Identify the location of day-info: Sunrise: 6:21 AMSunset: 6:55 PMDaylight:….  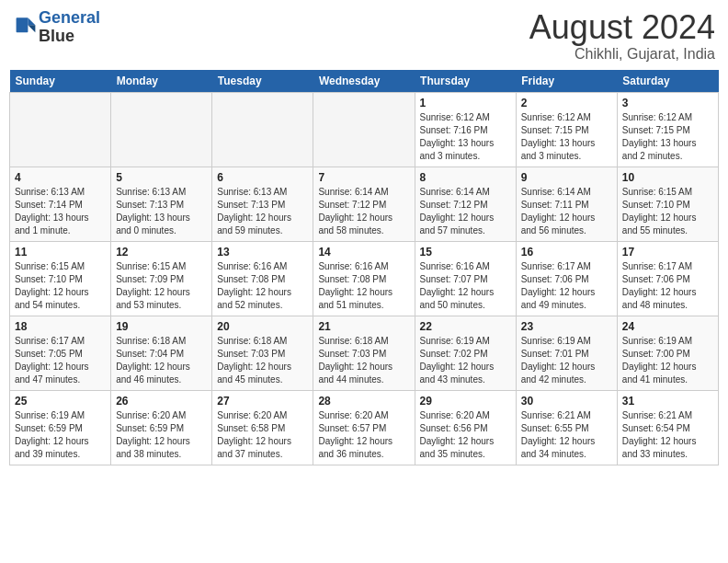
(566, 435).